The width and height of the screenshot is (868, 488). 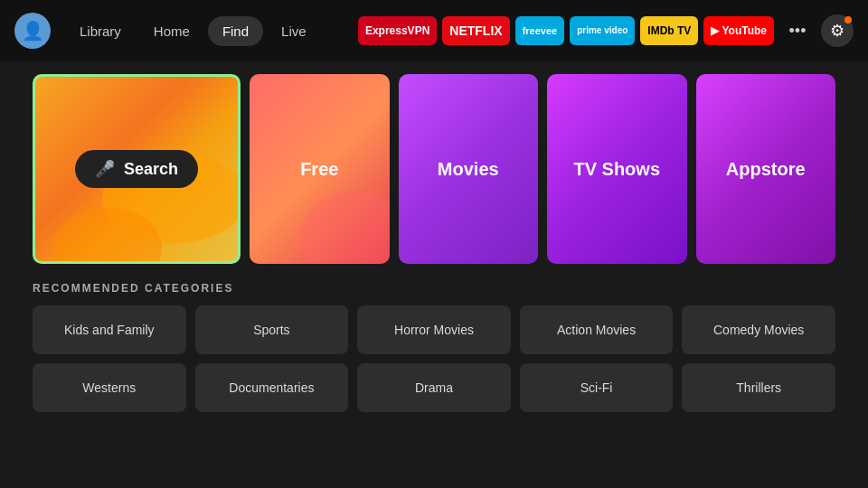 What do you see at coordinates (566, 31) in the screenshot?
I see `app-icons: ExpressVPN NETFLIX freevee prime video I…` at bounding box center [566, 31].